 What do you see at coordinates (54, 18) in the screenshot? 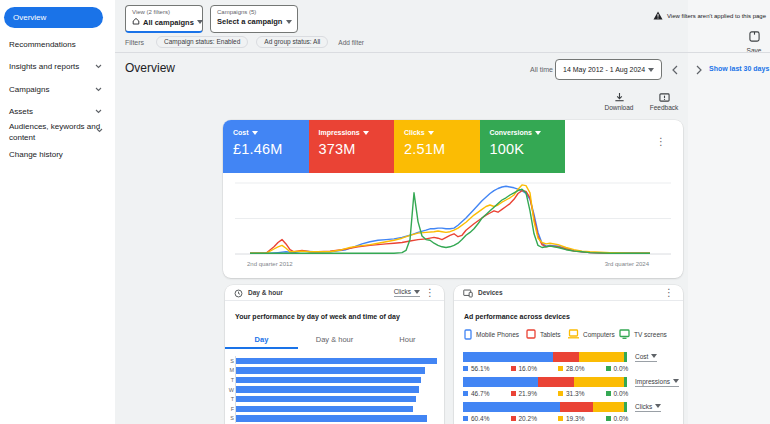
I see `sidebar-item-overview: Overview` at bounding box center [54, 18].